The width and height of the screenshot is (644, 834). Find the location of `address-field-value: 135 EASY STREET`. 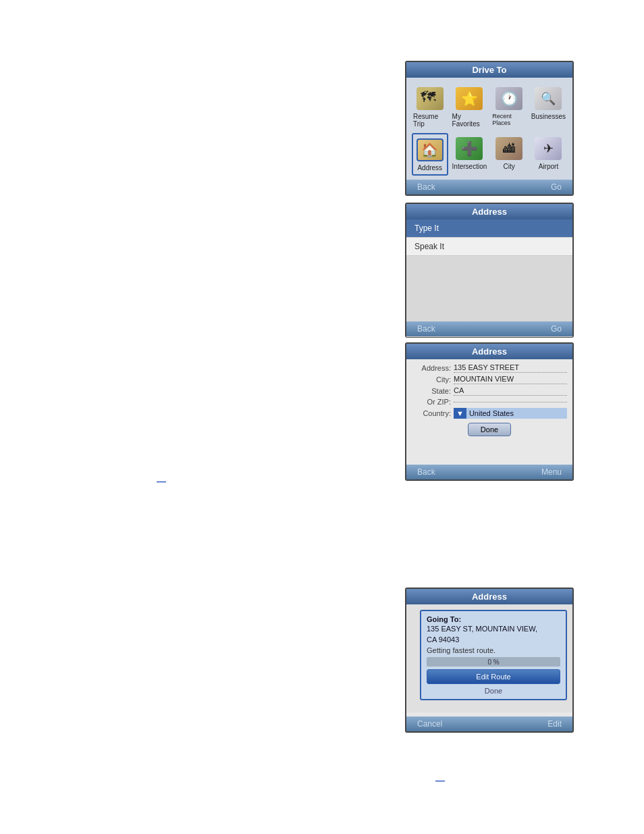

address-field-value: 135 EASY STREET is located at coordinates (510, 368).